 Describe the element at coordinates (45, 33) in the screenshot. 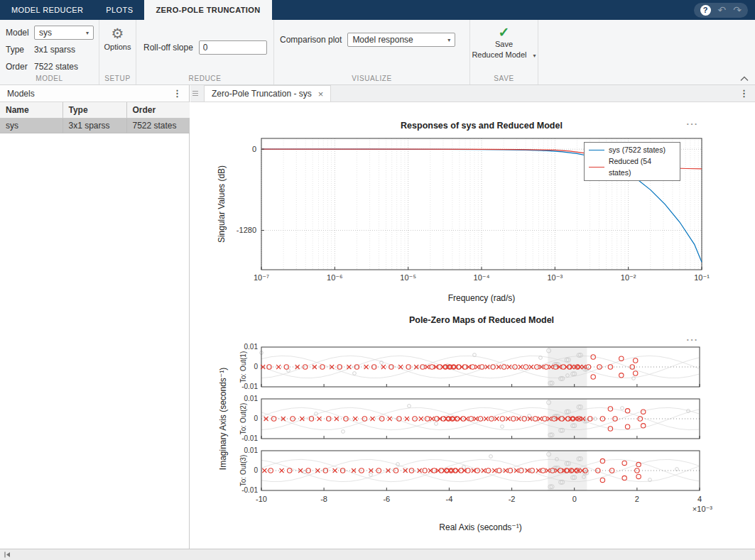

I see `model-dropdown-value: sys` at that location.